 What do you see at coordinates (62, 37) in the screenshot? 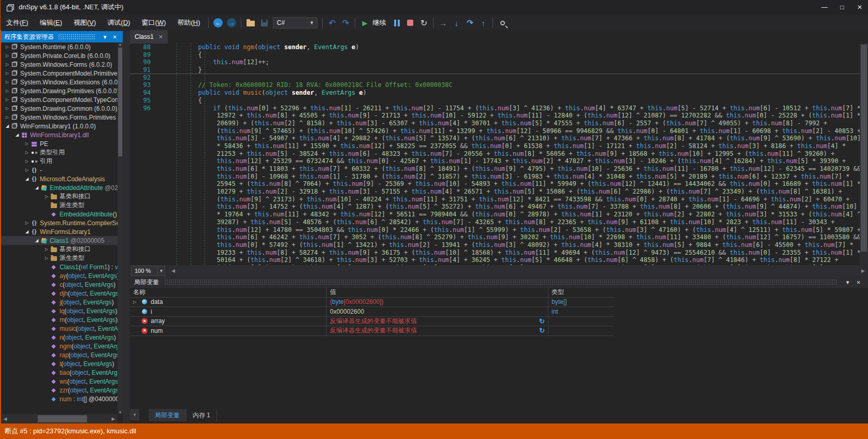
I see `assembly-explorer-header: 程序集资源管理器 ▼ ✕` at bounding box center [62, 37].